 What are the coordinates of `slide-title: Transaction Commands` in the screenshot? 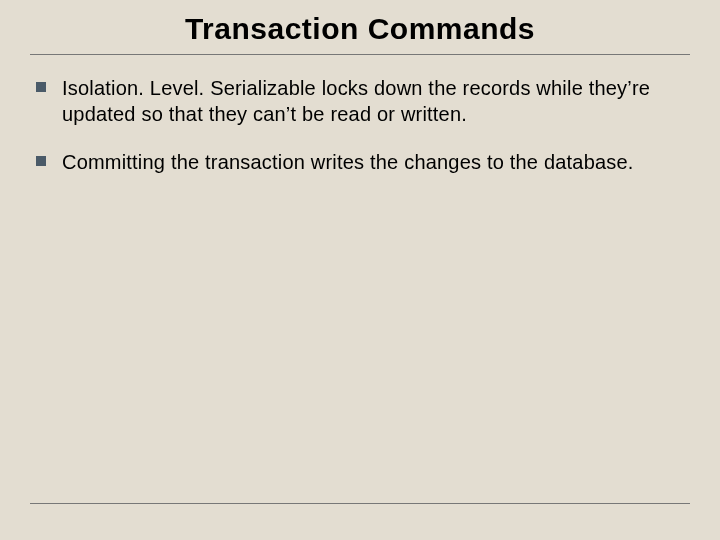 It's located at (360, 29).